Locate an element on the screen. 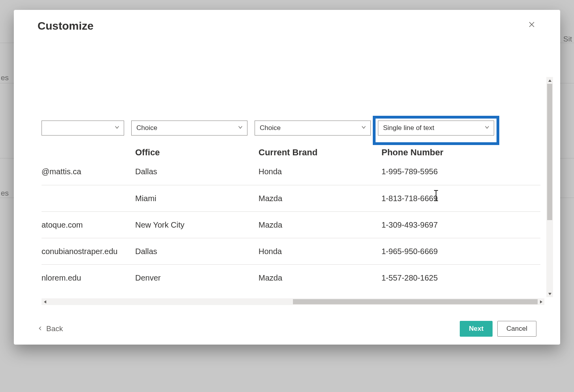 The width and height of the screenshot is (574, 392). cell-phone: 1-965-950-6669 is located at coordinates (437, 251).